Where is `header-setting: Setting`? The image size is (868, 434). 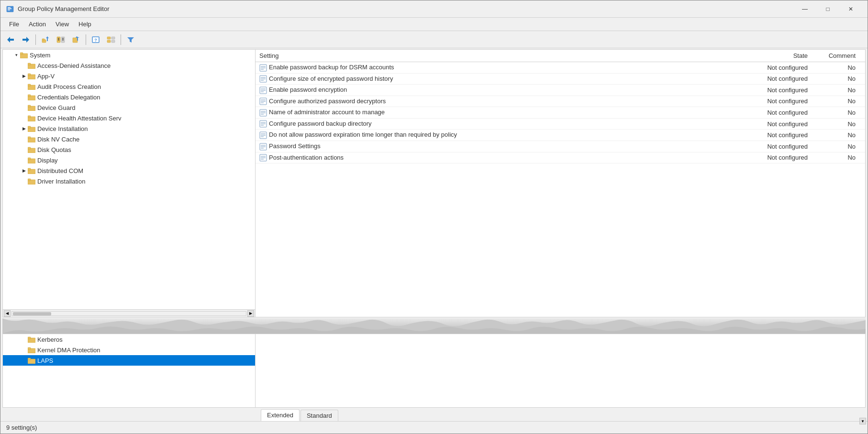 header-setting: Setting is located at coordinates (498, 56).